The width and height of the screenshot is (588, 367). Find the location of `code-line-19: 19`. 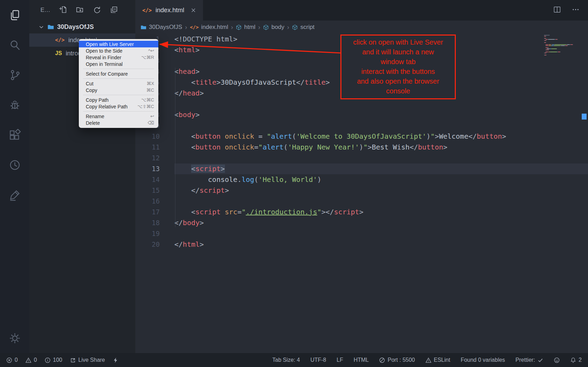

code-line-19: 19 is located at coordinates (362, 234).